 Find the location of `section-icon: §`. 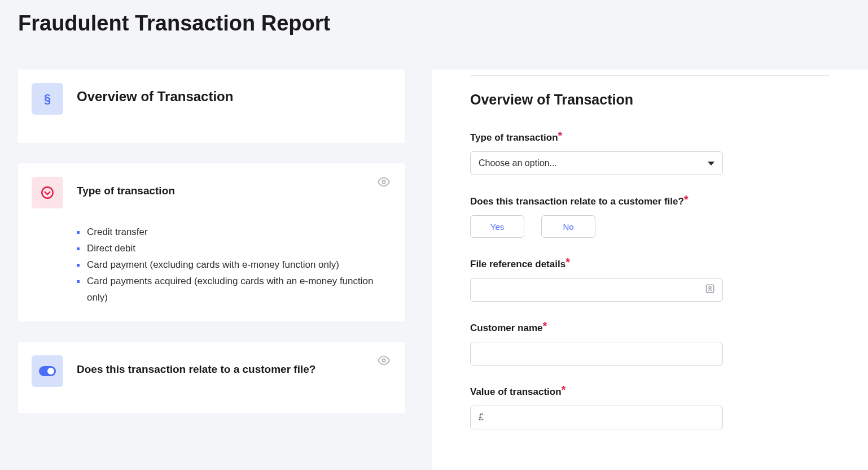

section-icon: § is located at coordinates (47, 99).